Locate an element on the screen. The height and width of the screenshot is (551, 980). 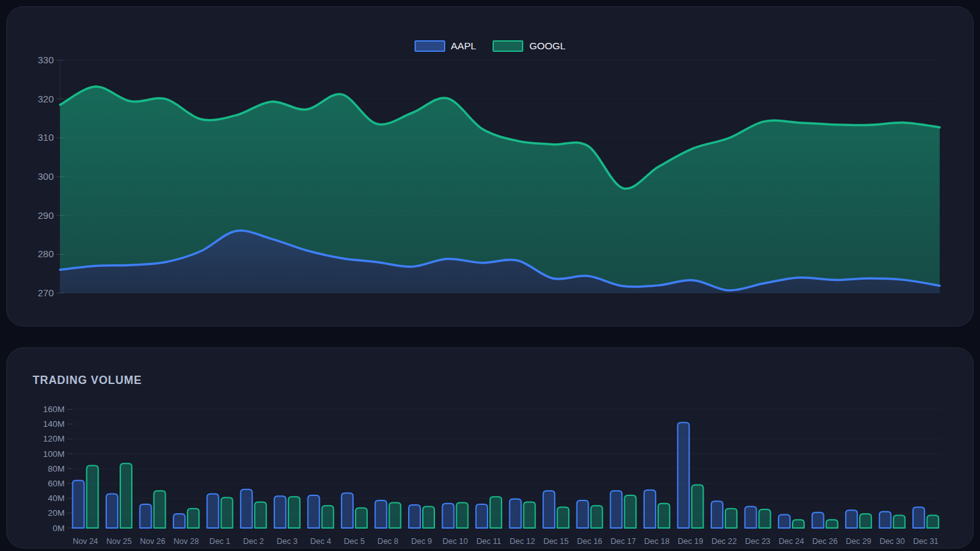
x-tick-label: Dec 10 is located at coordinates (455, 541).